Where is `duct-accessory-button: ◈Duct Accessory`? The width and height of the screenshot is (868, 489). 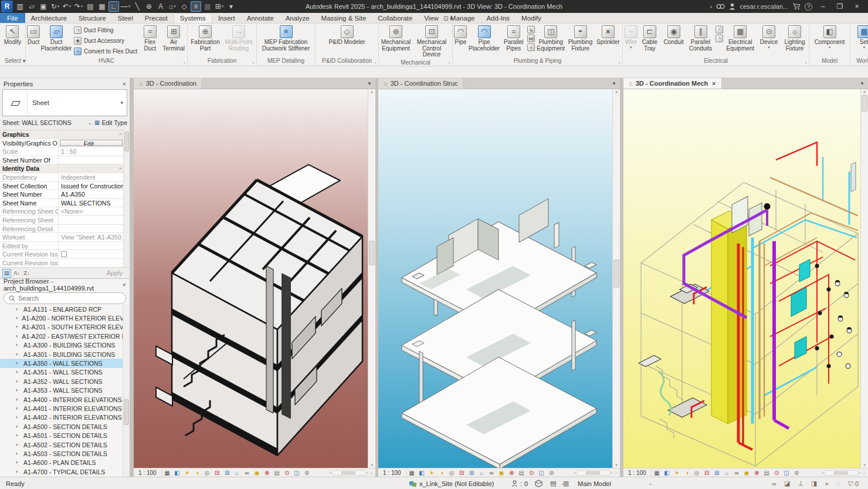
duct-accessory-button: ◈Duct Accessory is located at coordinates (106, 41).